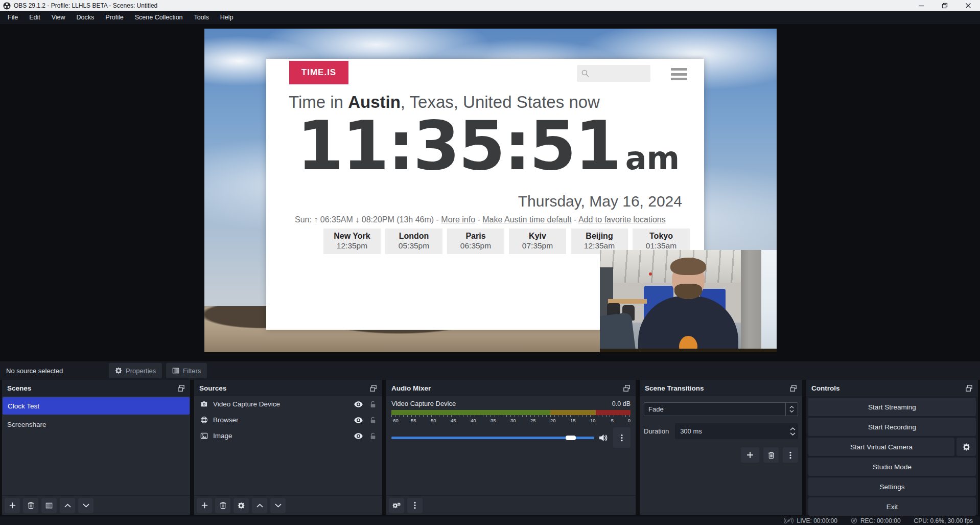 The height and width of the screenshot is (525, 980). Describe the element at coordinates (789, 520) in the screenshot. I see `live-signal-icon` at that location.